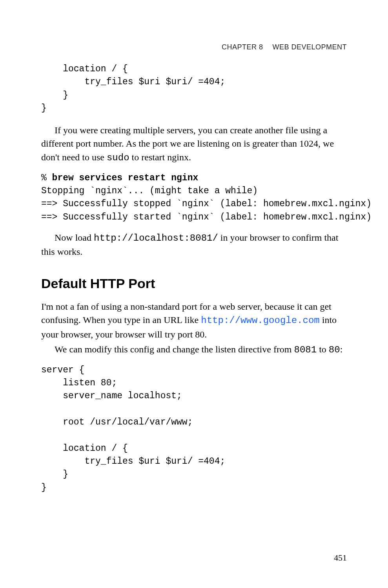 This screenshot has height=588, width=388. What do you see at coordinates (322, 349) in the screenshot?
I see `text: to` at bounding box center [322, 349].